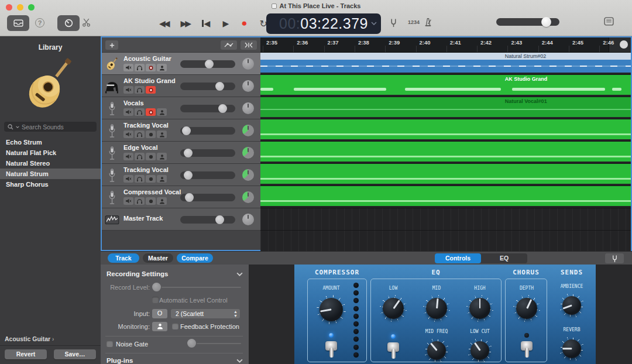 The width and height of the screenshot is (632, 364). What do you see at coordinates (87, 22) in the screenshot?
I see `editors-button` at bounding box center [87, 22].